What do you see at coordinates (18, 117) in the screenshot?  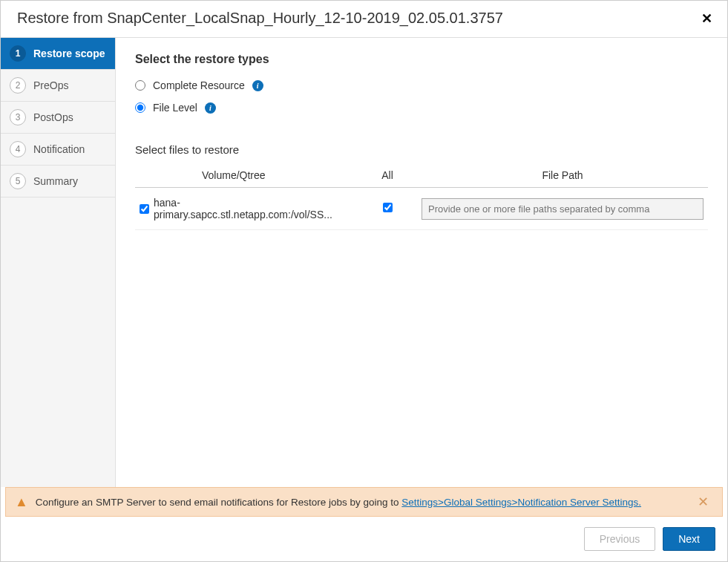 I see `step-number: 3` at bounding box center [18, 117].